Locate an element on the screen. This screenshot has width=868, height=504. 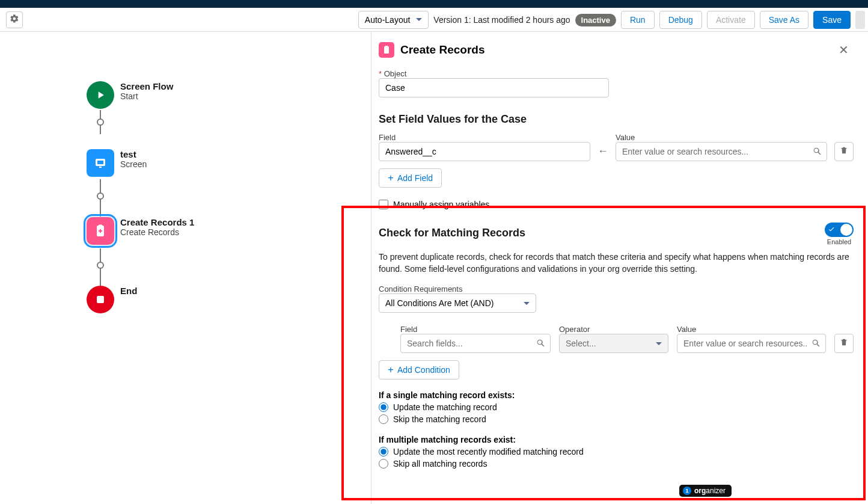
close-icon: ✕ is located at coordinates (844, 50).